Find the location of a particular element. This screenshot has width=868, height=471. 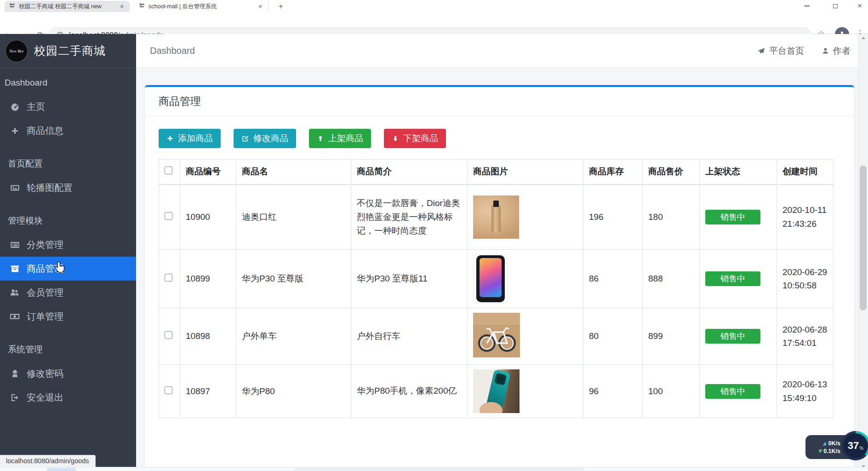

goods-stock: 86 is located at coordinates (613, 279).